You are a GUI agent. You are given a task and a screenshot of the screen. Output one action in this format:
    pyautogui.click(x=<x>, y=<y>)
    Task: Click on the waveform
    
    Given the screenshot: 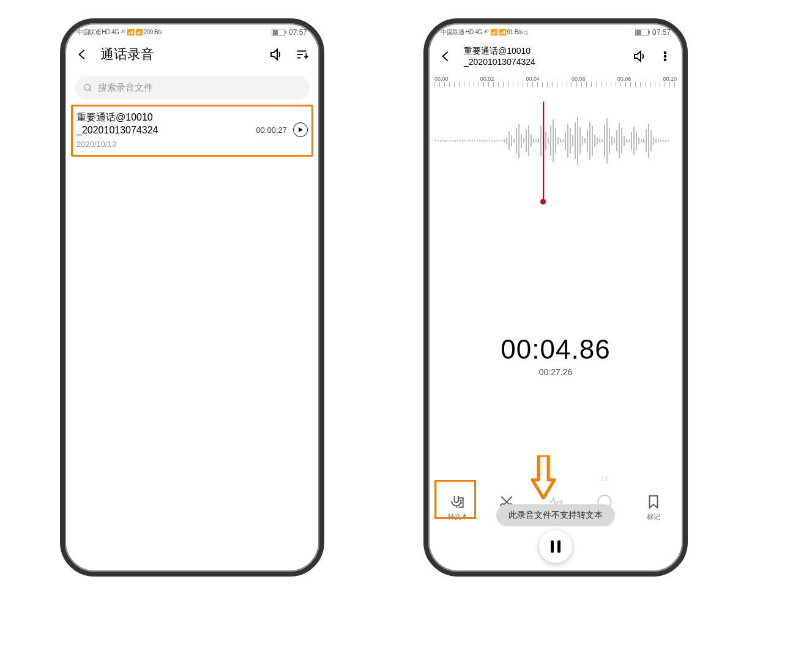 What is the action you would take?
    pyautogui.click(x=556, y=141)
    